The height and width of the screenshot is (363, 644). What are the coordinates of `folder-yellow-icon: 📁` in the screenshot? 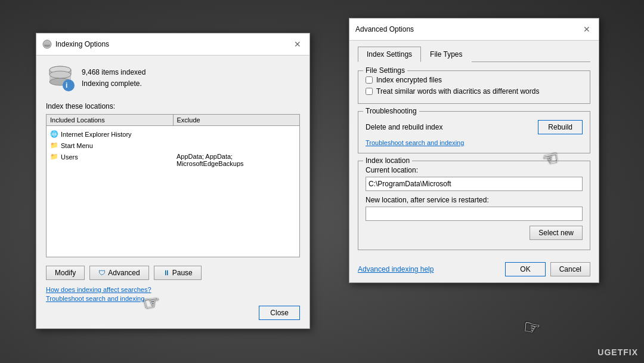 It's located at (54, 156).